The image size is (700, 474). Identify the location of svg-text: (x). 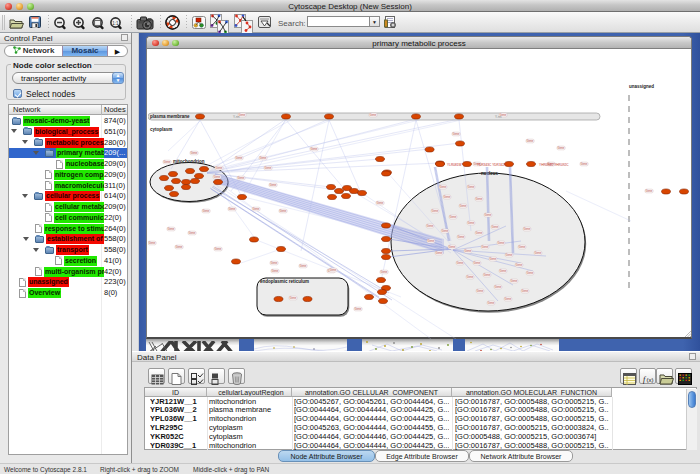
(650, 380).